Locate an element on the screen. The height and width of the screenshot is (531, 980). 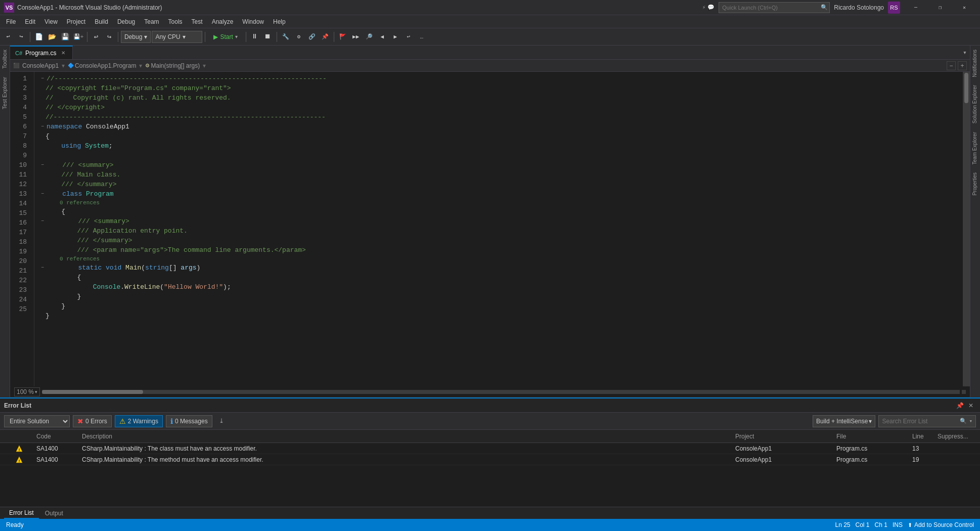
h-scrollbar is located at coordinates (501, 392).